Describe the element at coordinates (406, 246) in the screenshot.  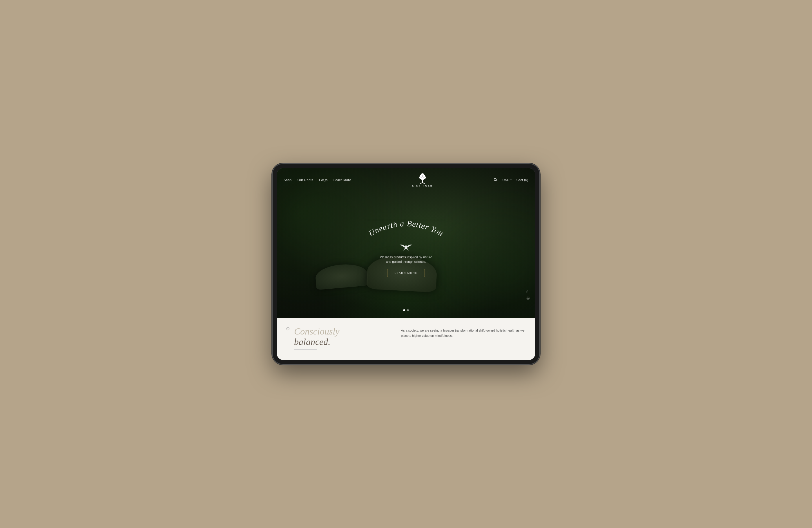
I see `bird-svg` at that location.